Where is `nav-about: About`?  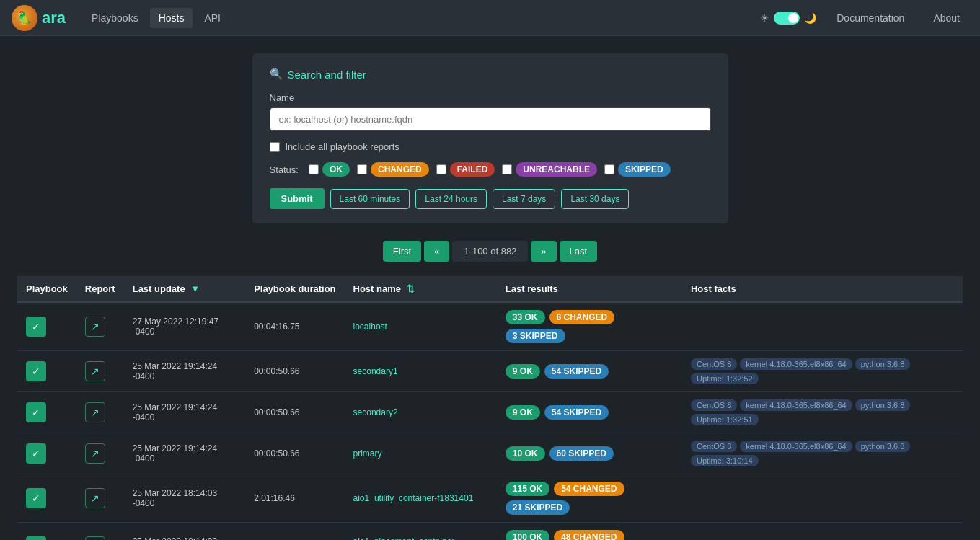
nav-about: About is located at coordinates (946, 18).